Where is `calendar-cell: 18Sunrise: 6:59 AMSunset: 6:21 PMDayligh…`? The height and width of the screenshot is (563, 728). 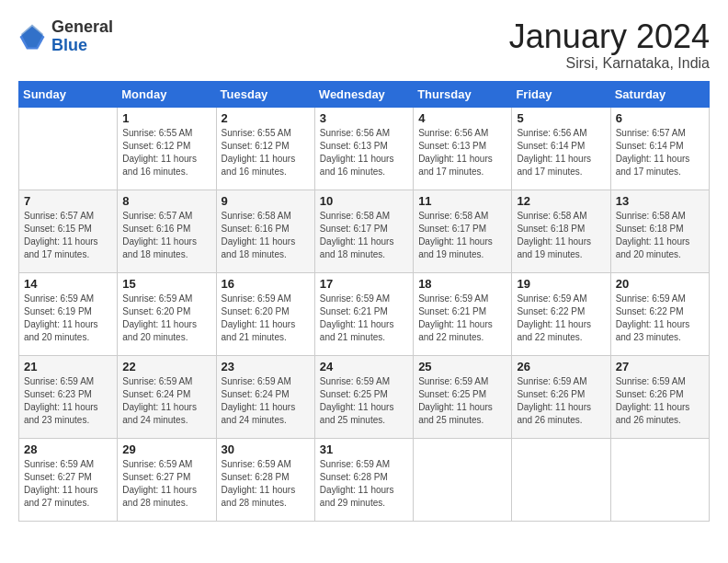 calendar-cell: 18Sunrise: 6:59 AMSunset: 6:21 PMDayligh… is located at coordinates (463, 314).